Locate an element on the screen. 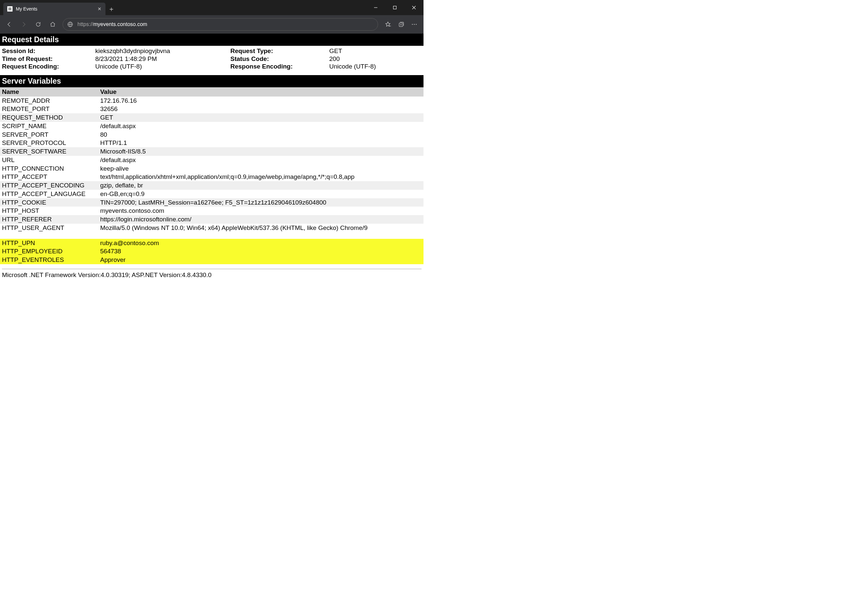  var-name: HTTP_COOKIE is located at coordinates (49, 202).